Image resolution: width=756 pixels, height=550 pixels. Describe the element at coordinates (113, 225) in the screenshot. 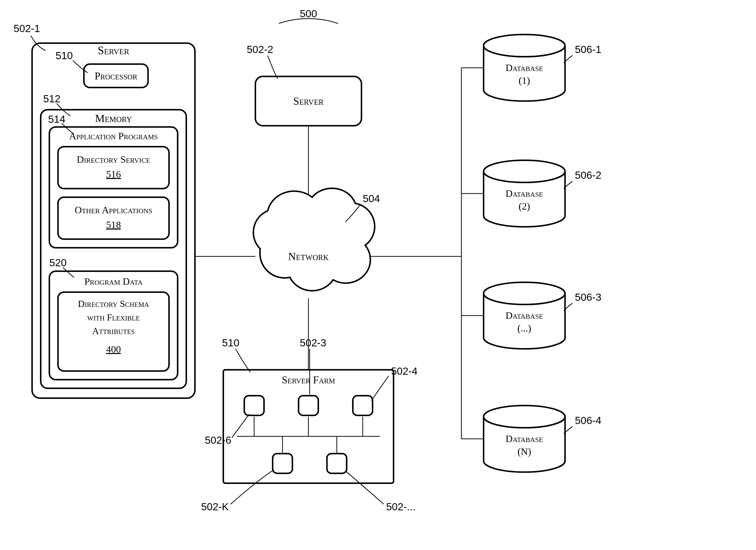

I see `other-apps-ref: 518` at that location.